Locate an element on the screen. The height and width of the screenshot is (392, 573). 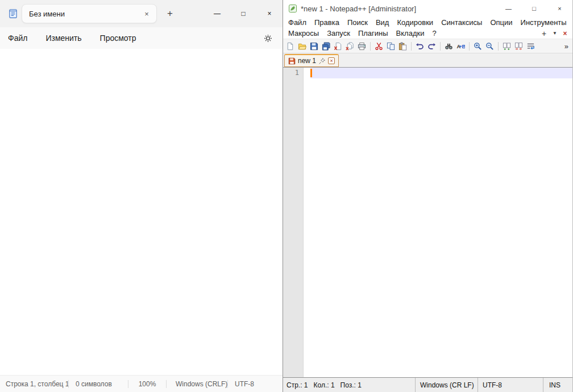
redo-icon is located at coordinates (432, 47).